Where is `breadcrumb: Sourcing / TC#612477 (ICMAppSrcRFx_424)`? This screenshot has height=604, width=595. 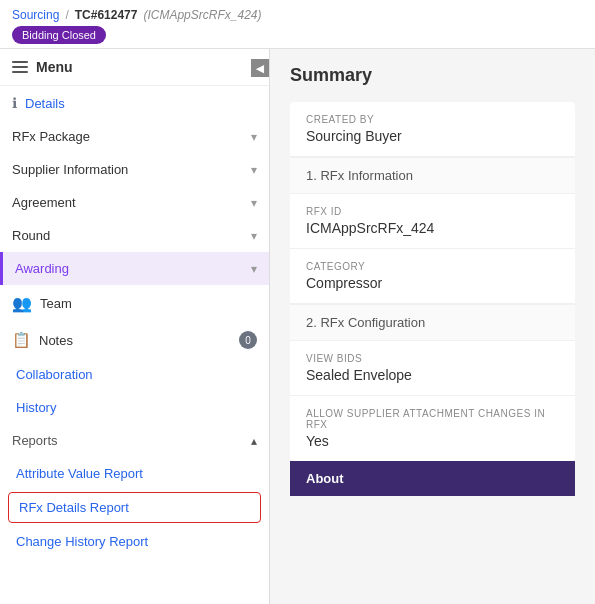 breadcrumb: Sourcing / TC#612477 (ICMAppSrcRFx_424) is located at coordinates (298, 15).